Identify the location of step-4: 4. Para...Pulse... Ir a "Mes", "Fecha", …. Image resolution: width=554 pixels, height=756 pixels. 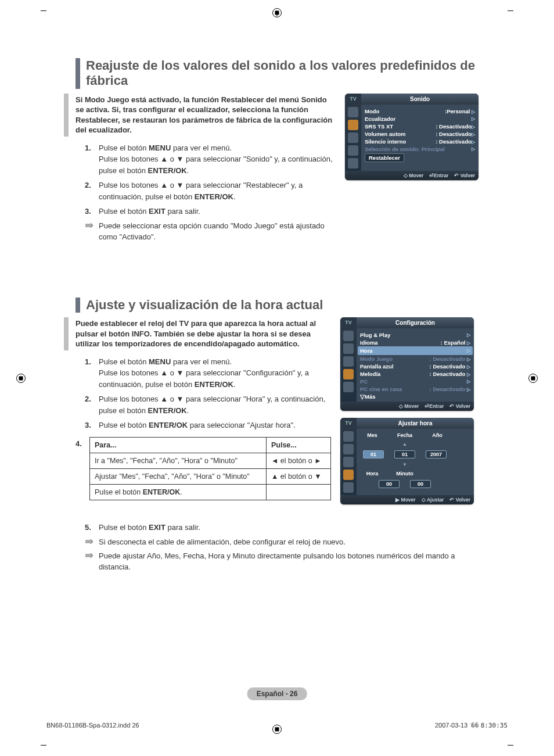
(203, 467).